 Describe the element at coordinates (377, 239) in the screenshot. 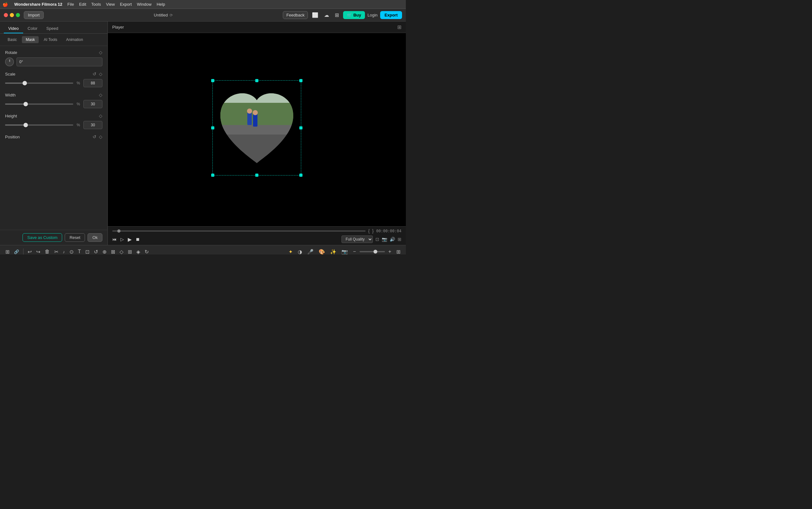

I see `fullscreen-icon: ⊡` at that location.